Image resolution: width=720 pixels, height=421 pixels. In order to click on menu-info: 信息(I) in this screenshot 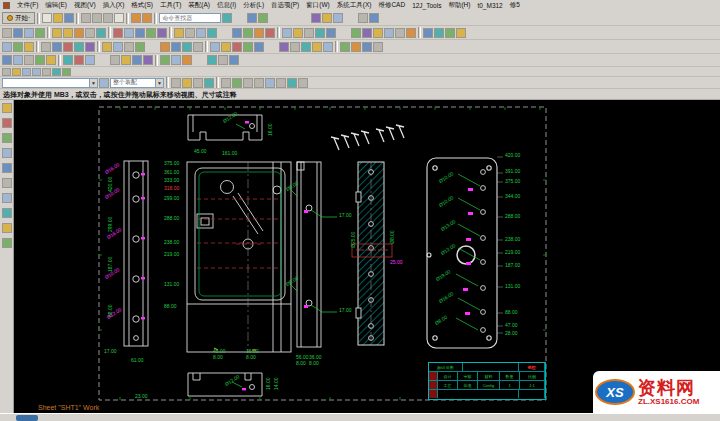, I will do `click(226, 6)`.